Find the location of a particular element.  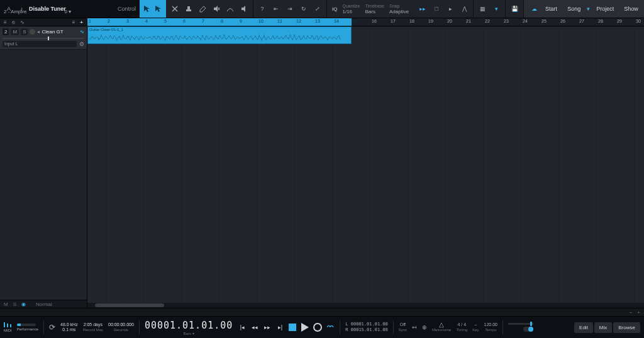

automation-lane-icon: ∿ is located at coordinates (23, 23).